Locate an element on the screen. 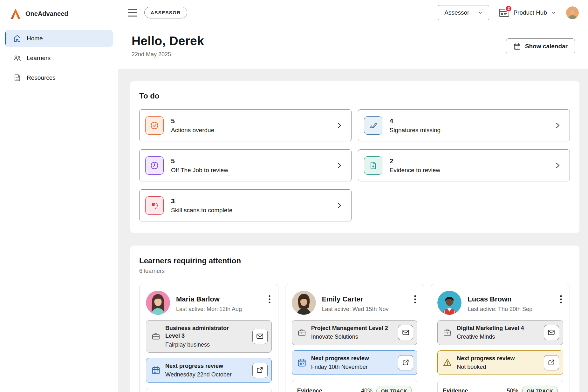 The width and height of the screenshot is (588, 392). sidebar-item-label: Learners is located at coordinates (39, 58).